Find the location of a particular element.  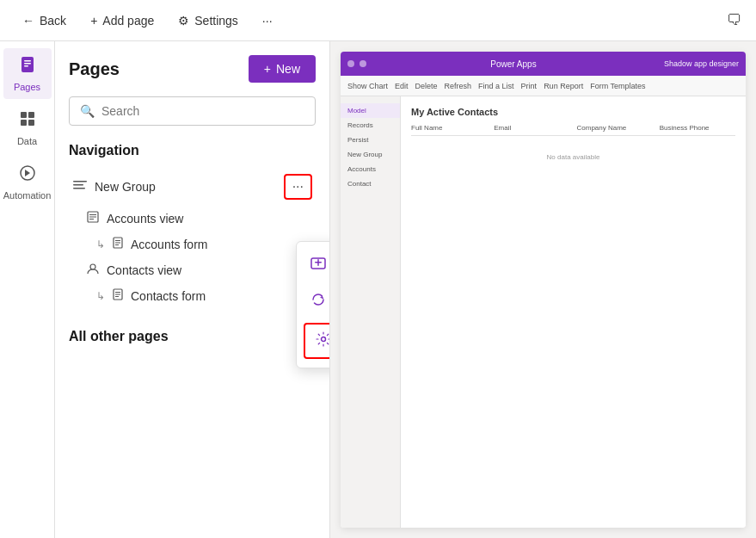

contacts-form-icon is located at coordinates (118, 296).